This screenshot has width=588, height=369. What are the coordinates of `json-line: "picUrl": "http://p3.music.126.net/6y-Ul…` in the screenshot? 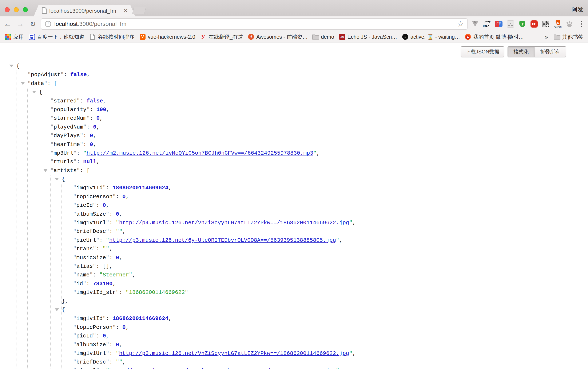 It's located at (294, 240).